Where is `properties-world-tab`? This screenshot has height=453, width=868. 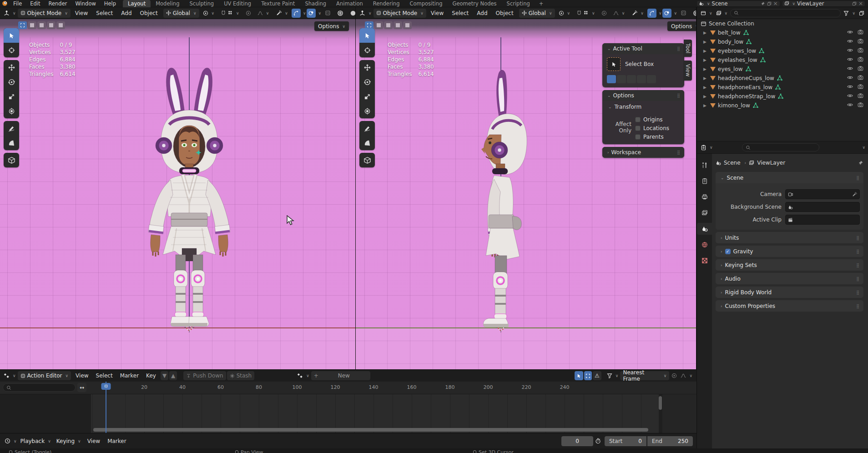 properties-world-tab is located at coordinates (704, 245).